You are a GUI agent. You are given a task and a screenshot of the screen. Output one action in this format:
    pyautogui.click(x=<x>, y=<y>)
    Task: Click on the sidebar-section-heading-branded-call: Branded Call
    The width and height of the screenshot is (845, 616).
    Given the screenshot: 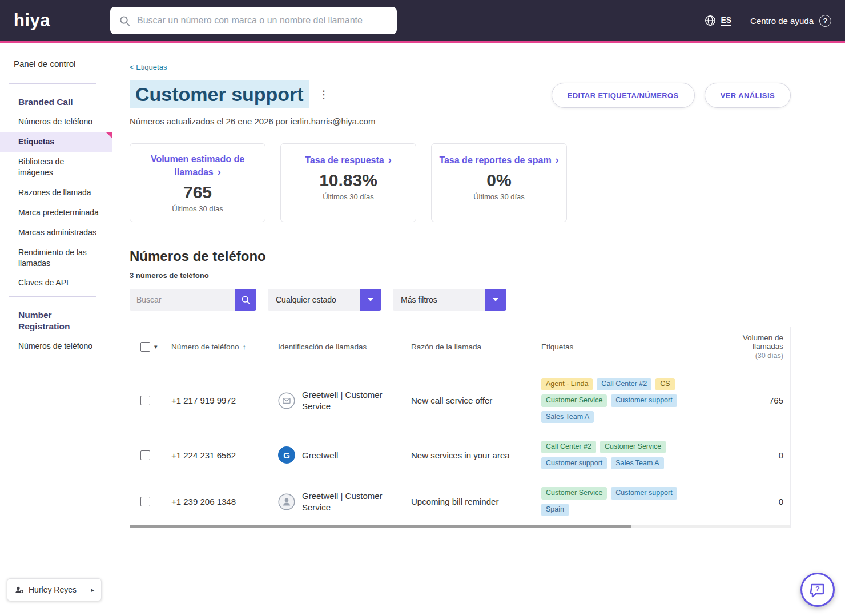 What is the action you would take?
    pyautogui.click(x=56, y=102)
    